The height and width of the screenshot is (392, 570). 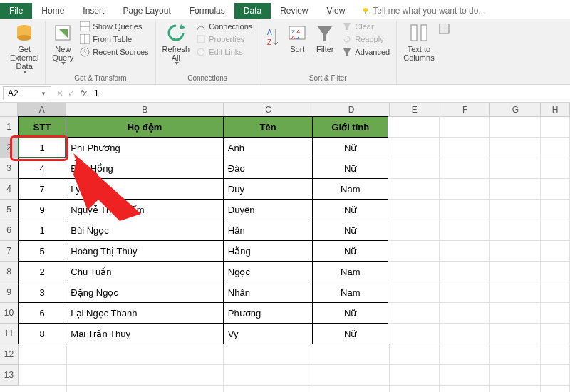 I want to click on cell-A-5: 9, so click(x=42, y=210).